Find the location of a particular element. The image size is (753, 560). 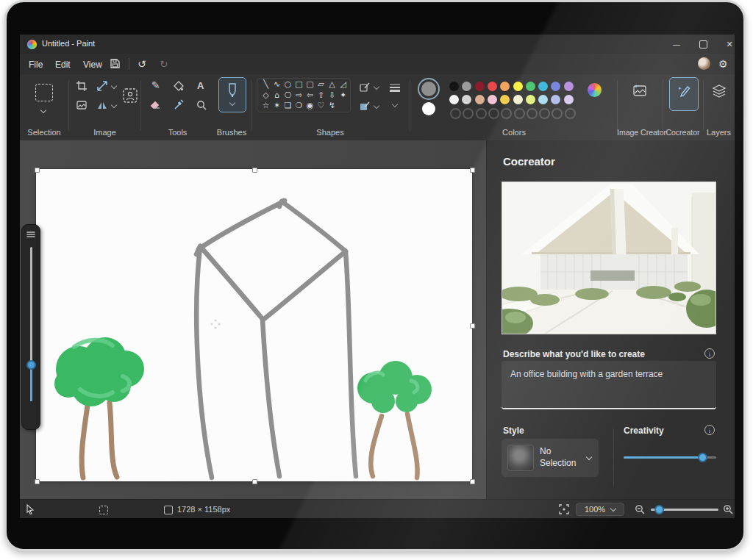

shape-arrow-up: ⇧ is located at coordinates (321, 96).